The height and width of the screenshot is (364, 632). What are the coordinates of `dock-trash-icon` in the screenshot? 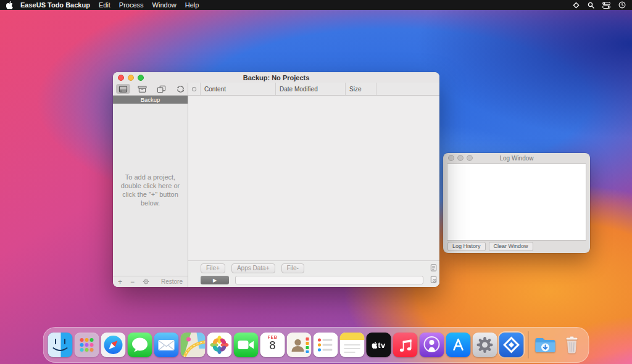 It's located at (572, 345).